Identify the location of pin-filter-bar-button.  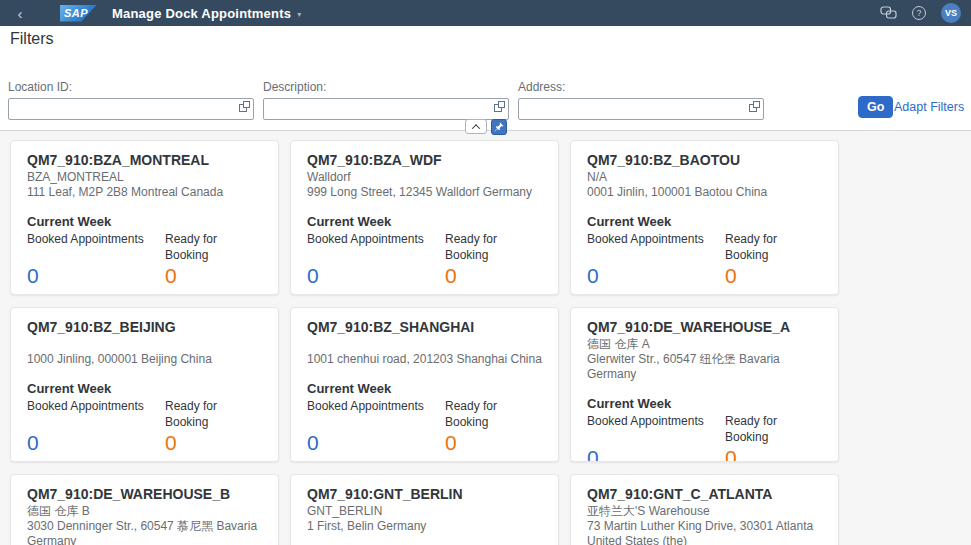
(499, 127).